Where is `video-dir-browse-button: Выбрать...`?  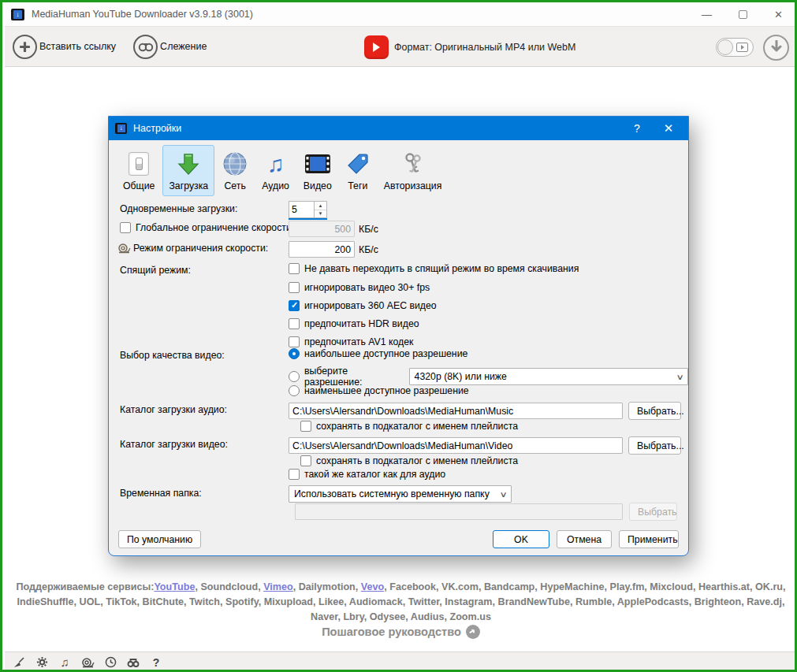
video-dir-browse-button: Выбрать... is located at coordinates (654, 446).